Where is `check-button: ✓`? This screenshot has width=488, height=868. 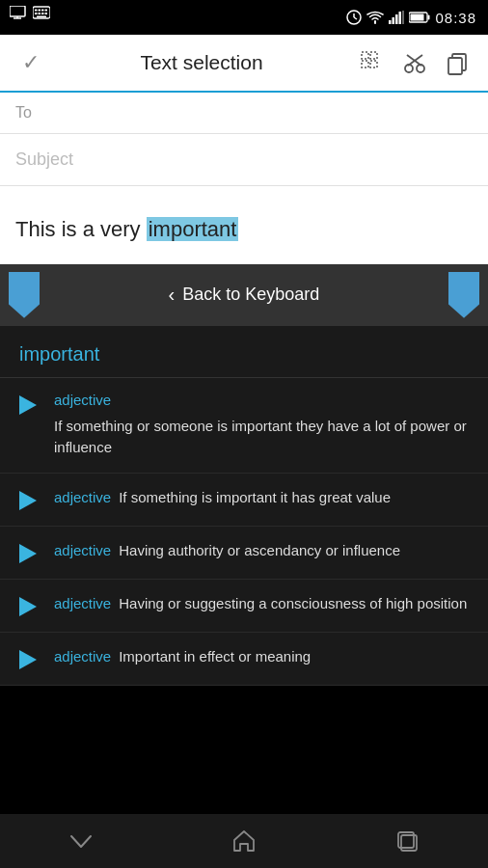
check-button: ✓ is located at coordinates (31, 63).